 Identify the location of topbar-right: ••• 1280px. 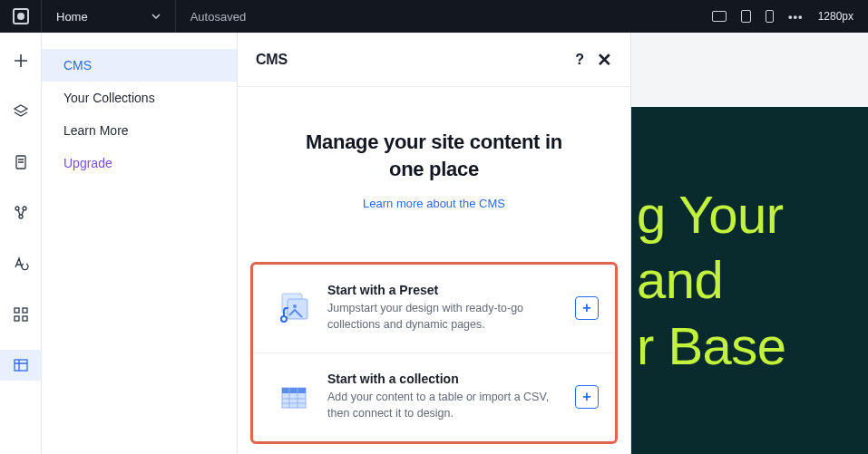
(790, 16).